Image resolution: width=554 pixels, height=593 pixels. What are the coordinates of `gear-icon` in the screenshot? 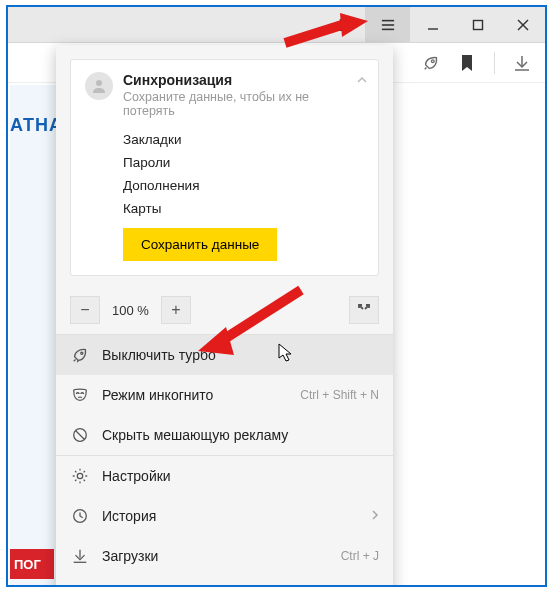 It's located at (80, 476).